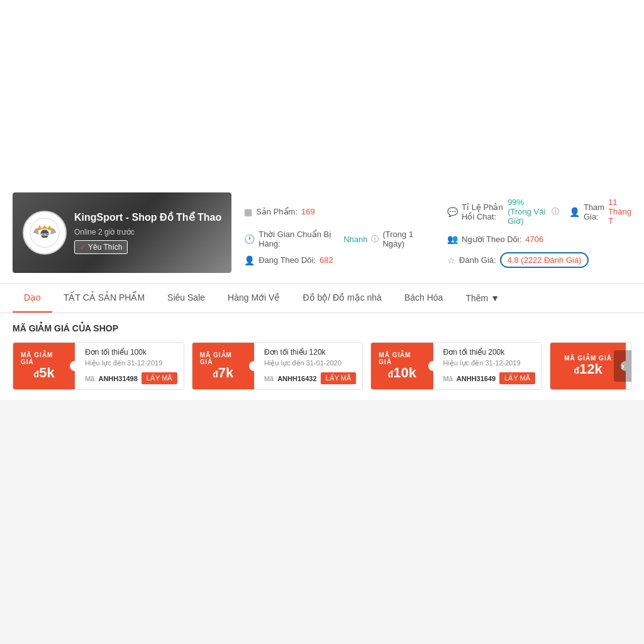 This screenshot has height=644, width=644. What do you see at coordinates (452, 260) in the screenshot?
I see `star-icon: ☆` at bounding box center [452, 260].